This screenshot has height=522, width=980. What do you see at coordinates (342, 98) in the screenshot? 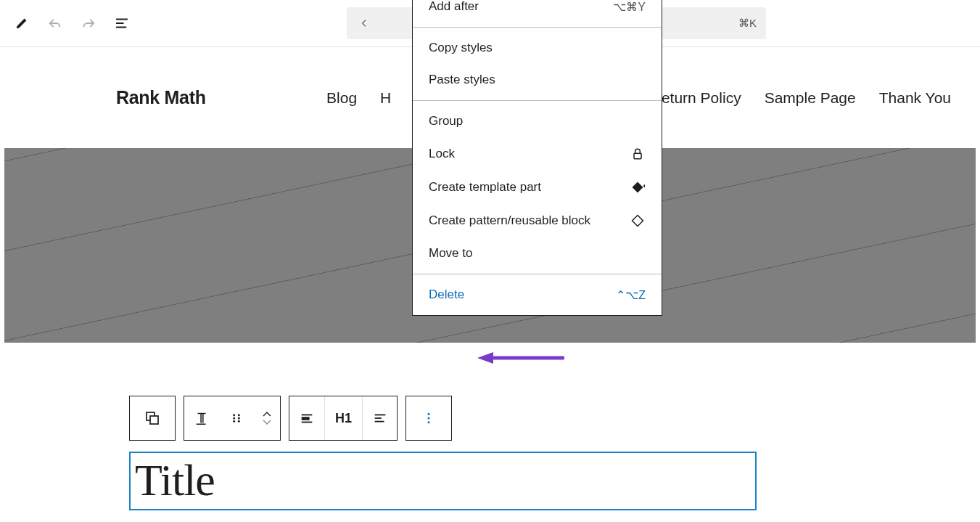
I see `nav-item: Blog` at bounding box center [342, 98].